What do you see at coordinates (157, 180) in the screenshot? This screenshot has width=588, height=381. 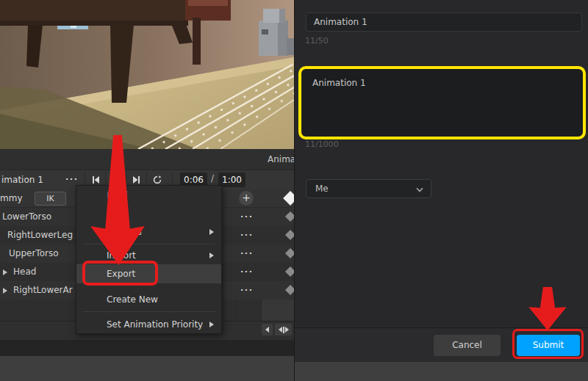 I see `loop-icon` at bounding box center [157, 180].